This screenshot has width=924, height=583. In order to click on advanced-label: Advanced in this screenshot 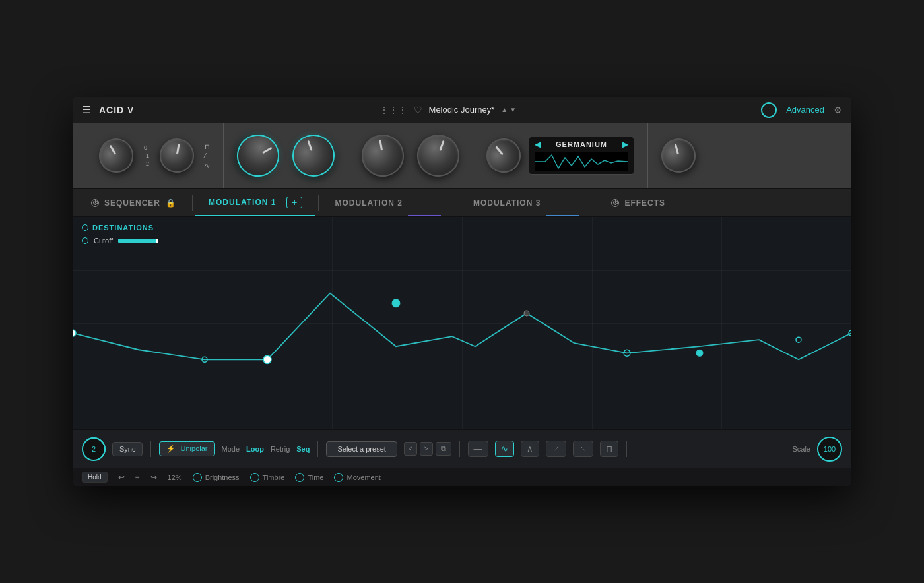, I will do `click(805, 109)`.